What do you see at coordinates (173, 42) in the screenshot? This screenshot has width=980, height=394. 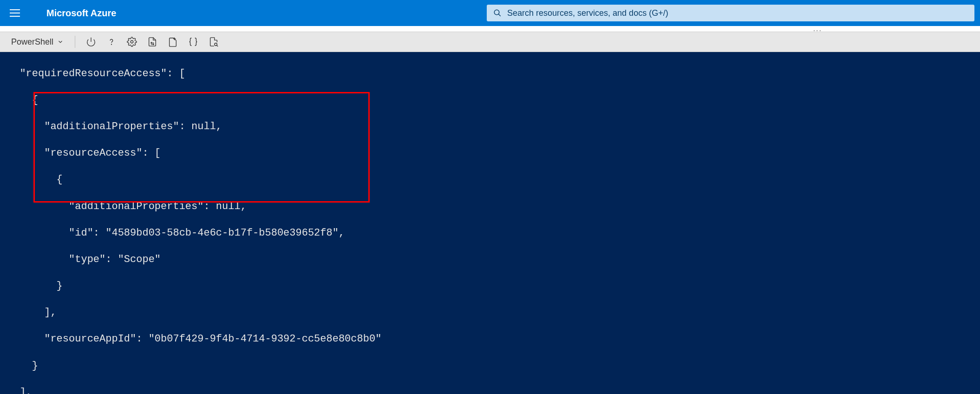 I see `new-file-icon` at bounding box center [173, 42].